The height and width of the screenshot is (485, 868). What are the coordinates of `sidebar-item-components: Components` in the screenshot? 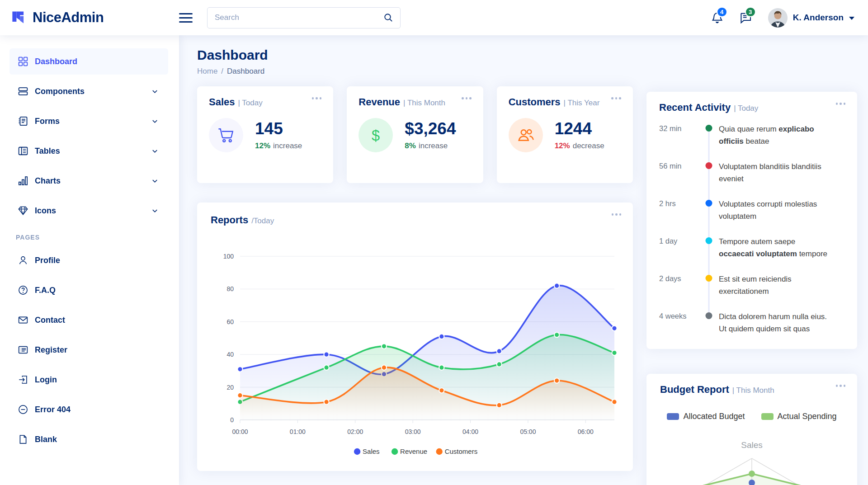 It's located at (89, 91).